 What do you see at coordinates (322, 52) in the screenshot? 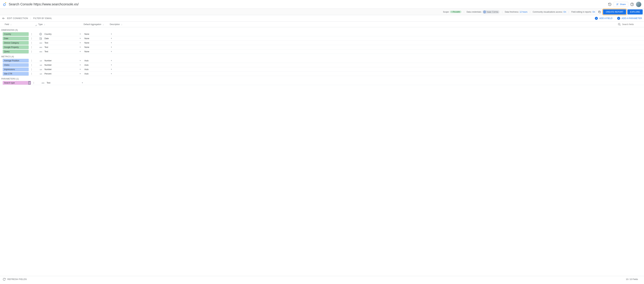
I see `field-row: Query ⋮ ABC Text ▼ None ▼` at bounding box center [322, 52].